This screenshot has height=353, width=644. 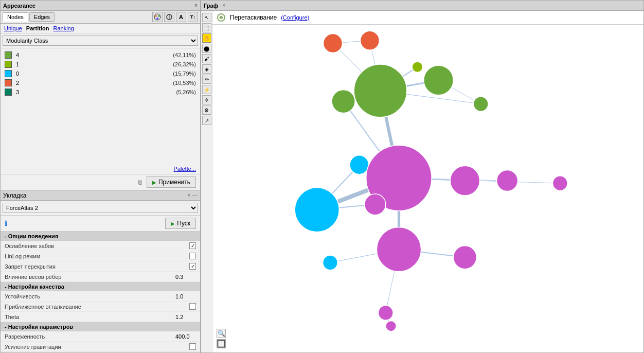 I want to click on layout-sections: Опции поведенияОслабление хабовLinLog ре…, so click(x=100, y=292).